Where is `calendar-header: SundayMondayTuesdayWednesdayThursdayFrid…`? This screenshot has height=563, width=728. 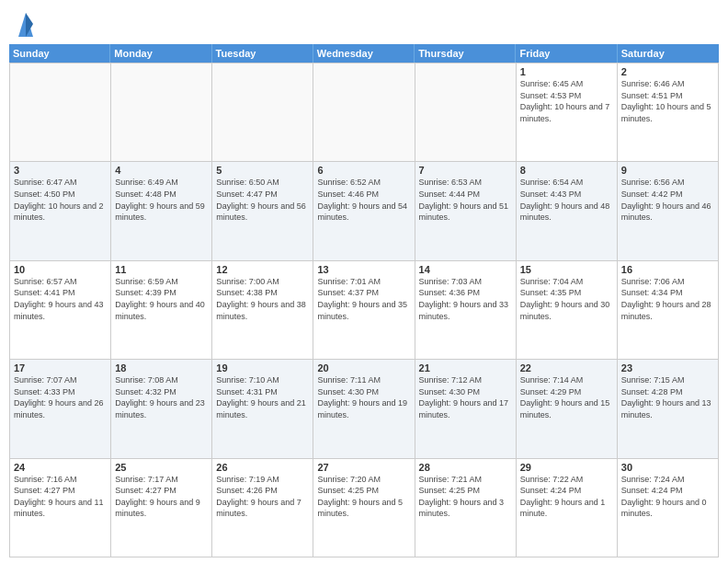
calendar-header: SundayMondayTuesdayWednesdayThursdayFrid… is located at coordinates (364, 53).